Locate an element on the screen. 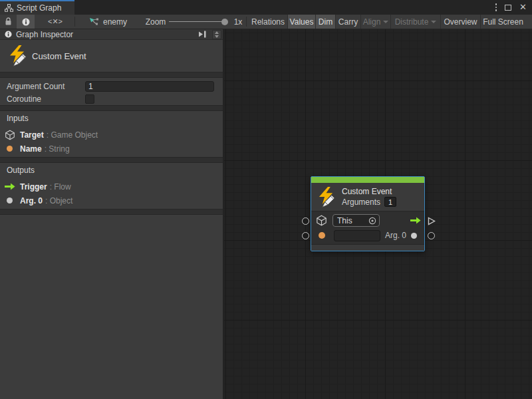 The height and width of the screenshot is (399, 532). node-title: Custom Event is located at coordinates (369, 192).